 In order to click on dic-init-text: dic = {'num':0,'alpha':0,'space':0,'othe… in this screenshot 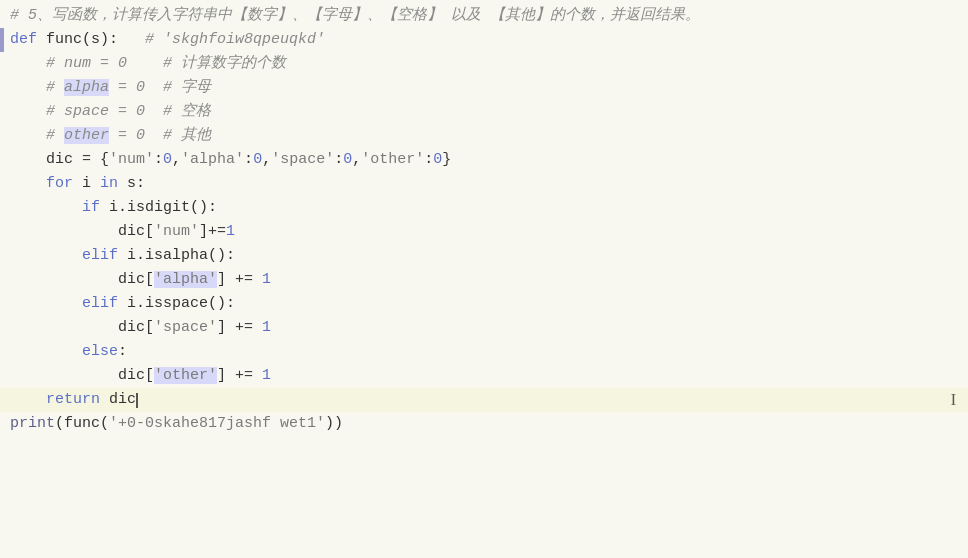, I will do `click(226, 160)`.